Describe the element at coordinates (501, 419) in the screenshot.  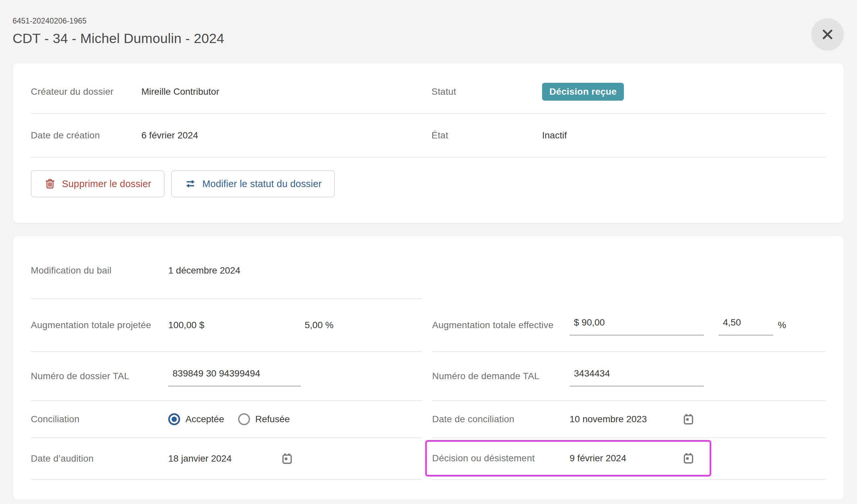
I see `conciliation-date-label: Date de conciliation` at that location.